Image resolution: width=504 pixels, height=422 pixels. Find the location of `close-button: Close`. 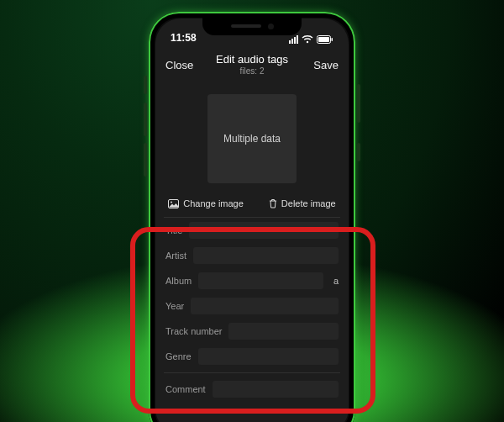

close-button: Close is located at coordinates (182, 66).